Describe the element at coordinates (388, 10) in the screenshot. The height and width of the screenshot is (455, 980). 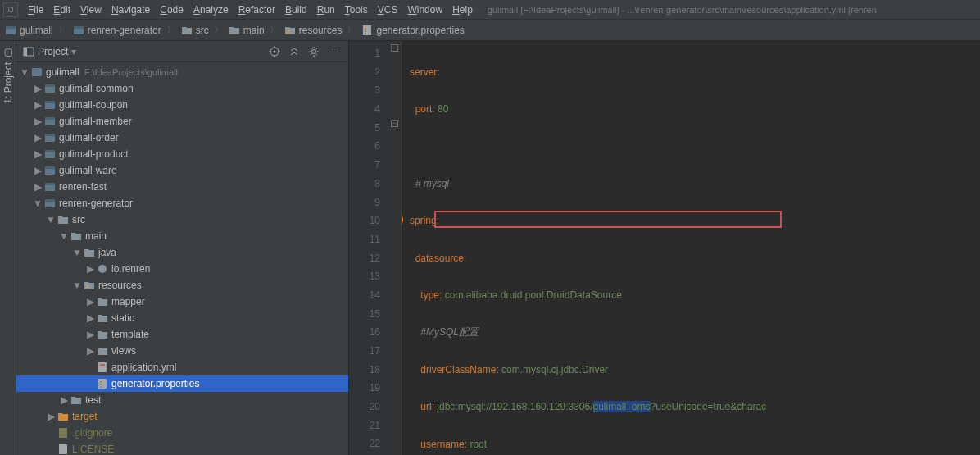
I see `menu-vcs: VCS` at that location.